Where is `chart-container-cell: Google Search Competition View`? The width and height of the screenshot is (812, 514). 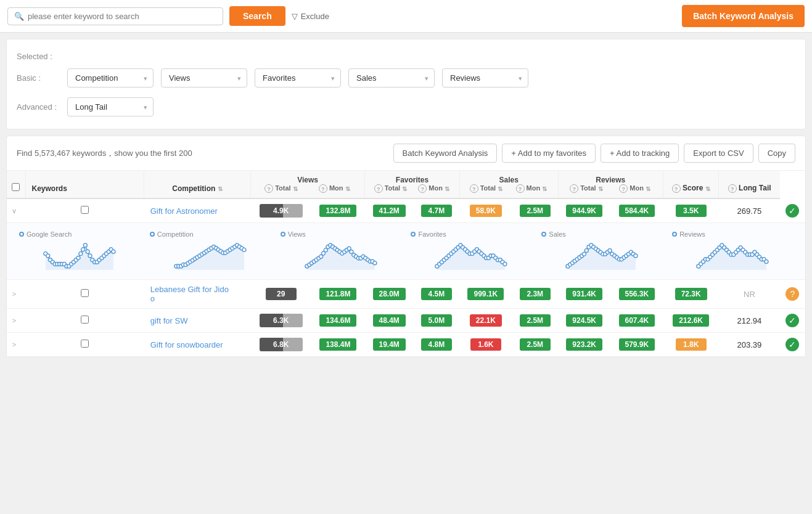 chart-container-cell: Google Search Competition View is located at coordinates (406, 251).